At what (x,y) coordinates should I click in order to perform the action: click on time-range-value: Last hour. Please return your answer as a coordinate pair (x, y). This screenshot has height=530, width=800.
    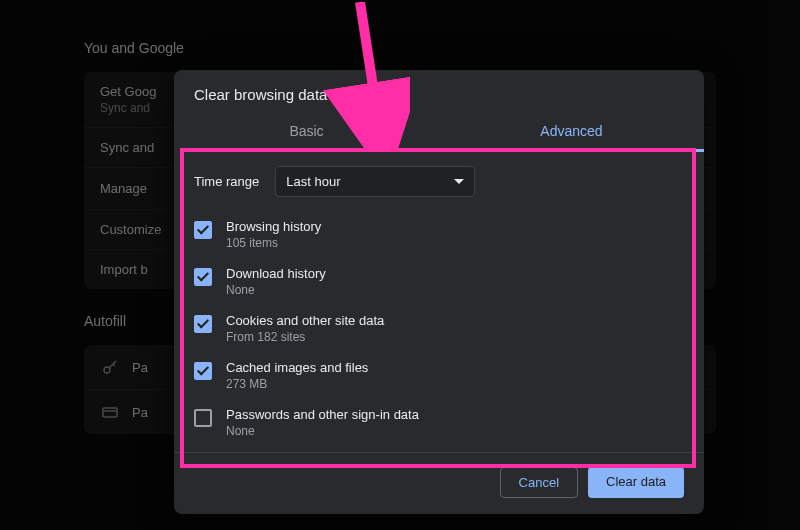
    Looking at the image, I should click on (313, 182).